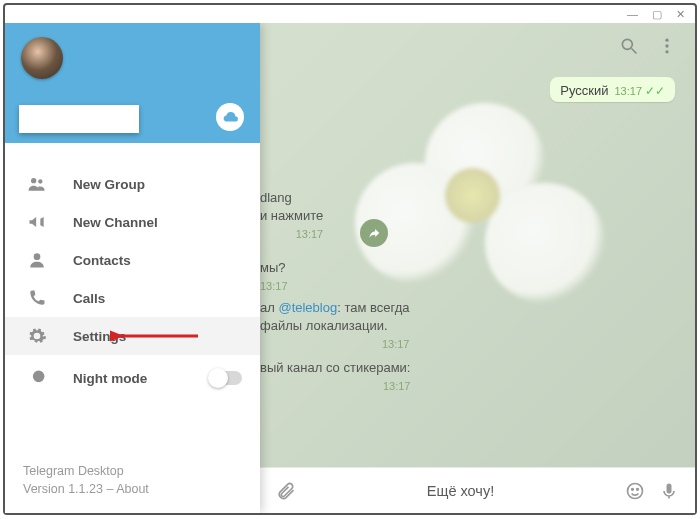 This screenshot has height=519, width=700. Describe the element at coordinates (374, 233) in the screenshot. I see `forward-arrow-icon` at that location.